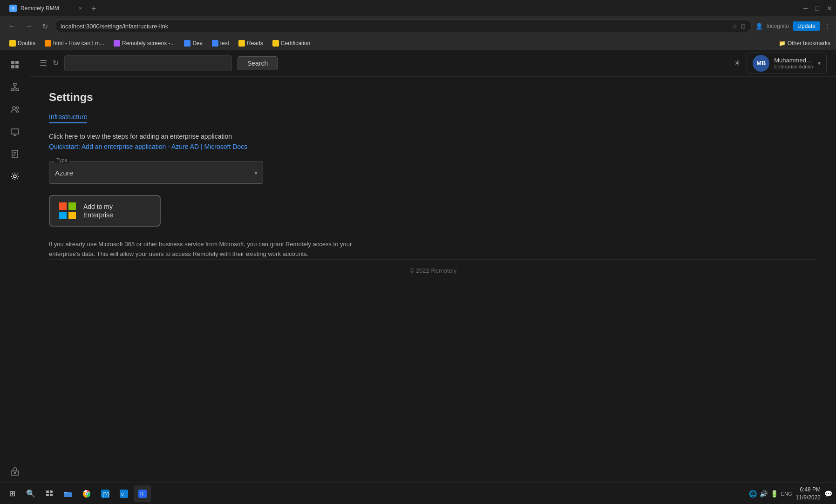  Describe the element at coordinates (401, 8) in the screenshot. I see `tab-bar: R Remotely RMM × +` at that location.